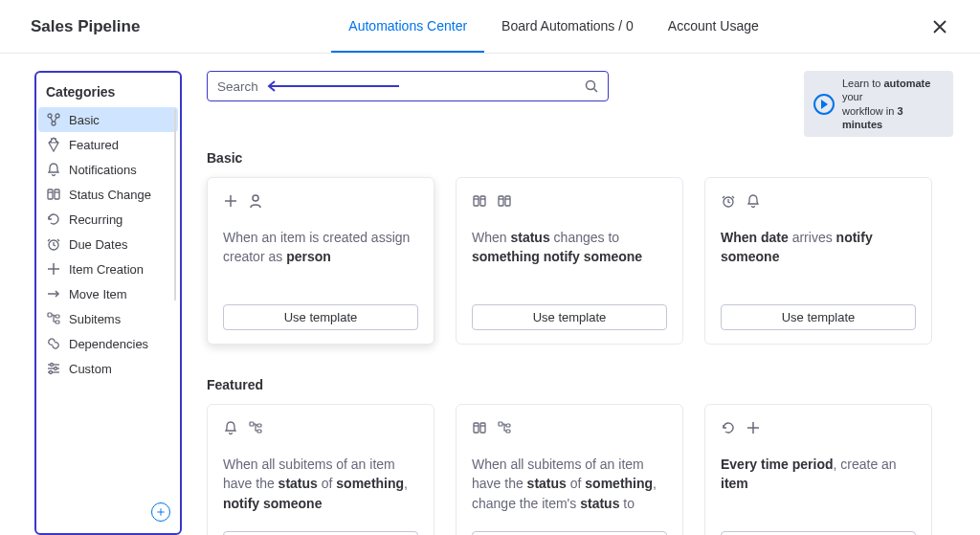 The height and width of the screenshot is (535, 980). I want to click on sidebar-item-label: Custom, so click(90, 369).